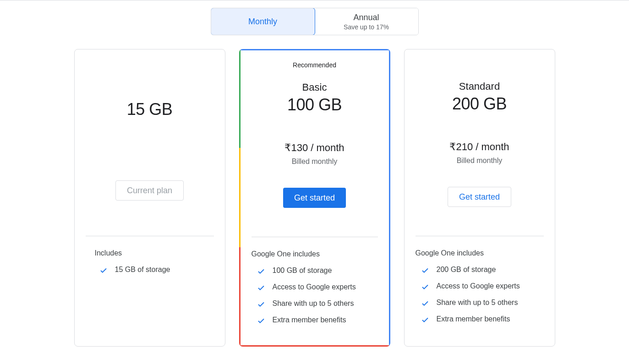 The height and width of the screenshot is (364, 629). I want to click on feature-text: 100 GB of storage, so click(302, 271).